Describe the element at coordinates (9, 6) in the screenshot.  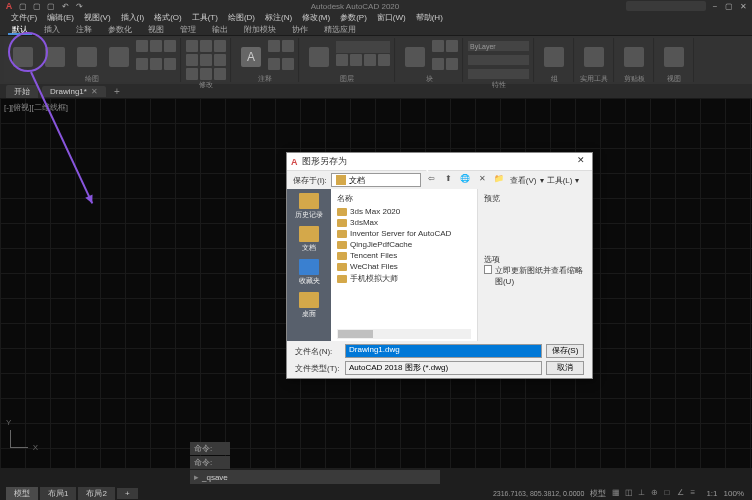
I see `app-icon: A` at that location.